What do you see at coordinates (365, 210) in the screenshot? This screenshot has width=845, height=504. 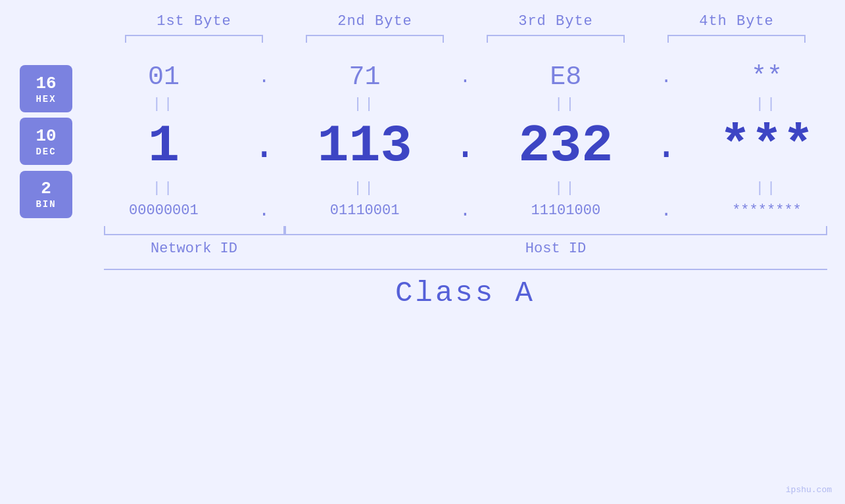 I see `bin-byte2: 01110001` at bounding box center [365, 210].